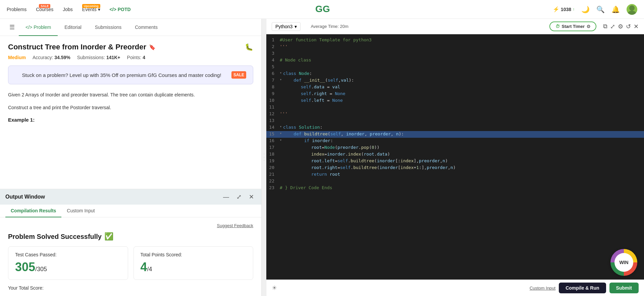 The width and height of the screenshot is (644, 296). Describe the element at coordinates (274, 288) in the screenshot. I see `brightness-icon: ☀` at that location.